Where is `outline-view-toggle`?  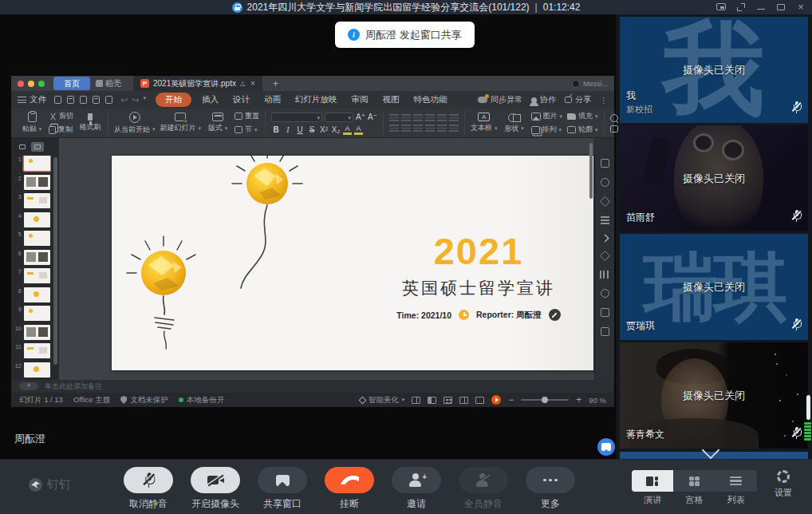
outline-view-toggle is located at coordinates (22, 147).